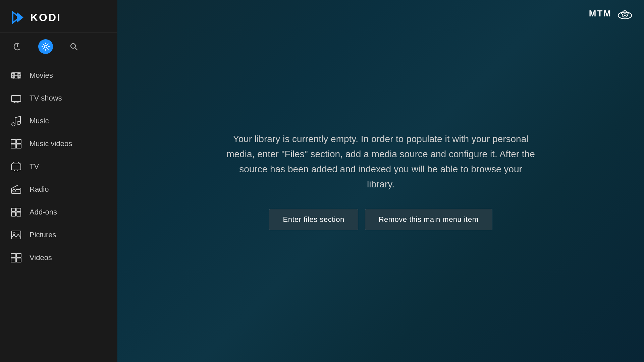  What do you see at coordinates (59, 121) in the screenshot?
I see `sidebar-item-music: Music` at bounding box center [59, 121].